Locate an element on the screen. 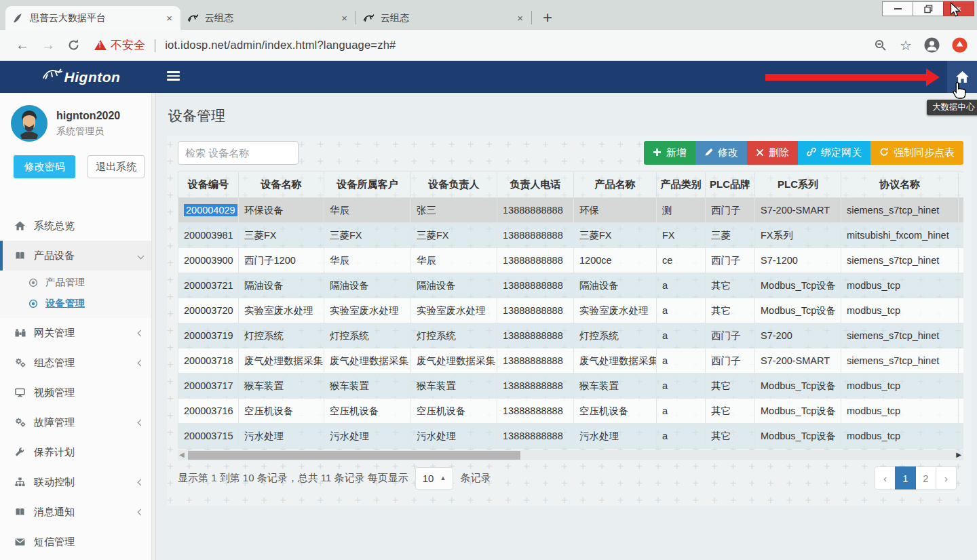  sidebar-toggle-icon is located at coordinates (174, 77).